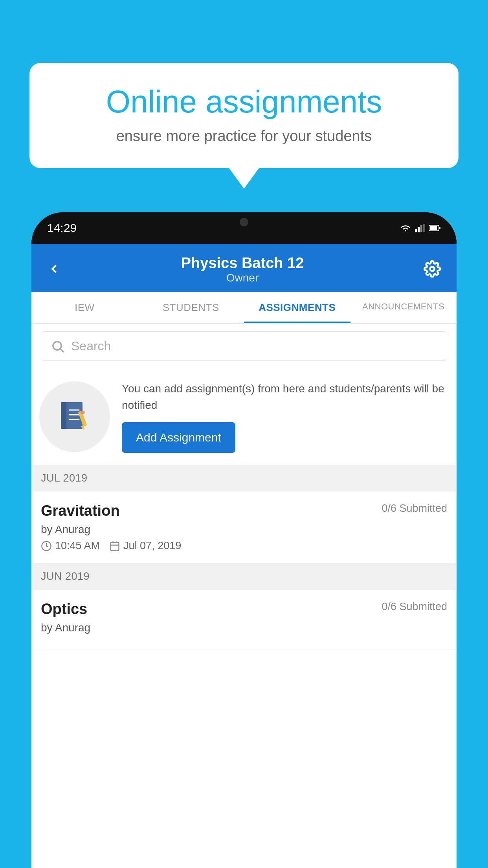 The width and height of the screenshot is (488, 868). What do you see at coordinates (244, 530) in the screenshot?
I see `assignment-by: by Anurag` at bounding box center [244, 530].